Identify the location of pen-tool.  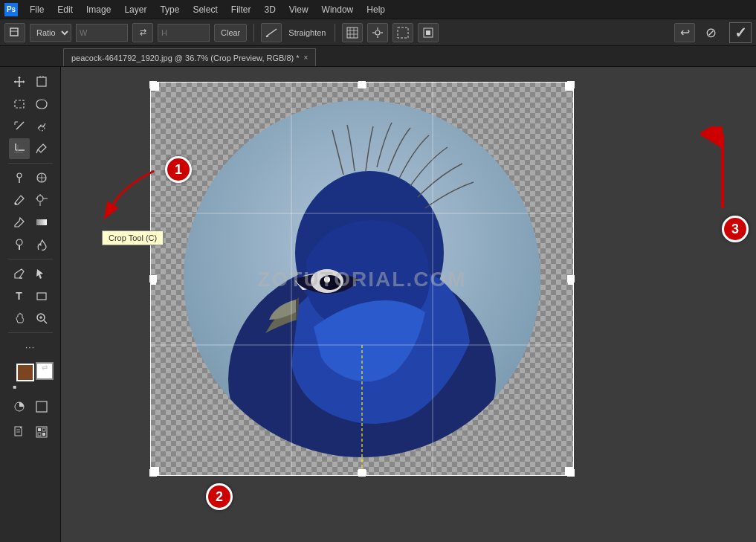
(19, 274).